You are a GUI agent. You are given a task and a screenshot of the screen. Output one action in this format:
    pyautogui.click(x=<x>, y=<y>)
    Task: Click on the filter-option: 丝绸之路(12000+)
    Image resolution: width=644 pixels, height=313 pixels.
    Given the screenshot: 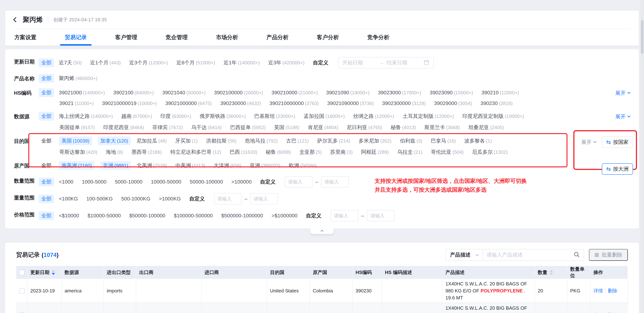 What is the action you would take?
    pyautogui.click(x=374, y=116)
    